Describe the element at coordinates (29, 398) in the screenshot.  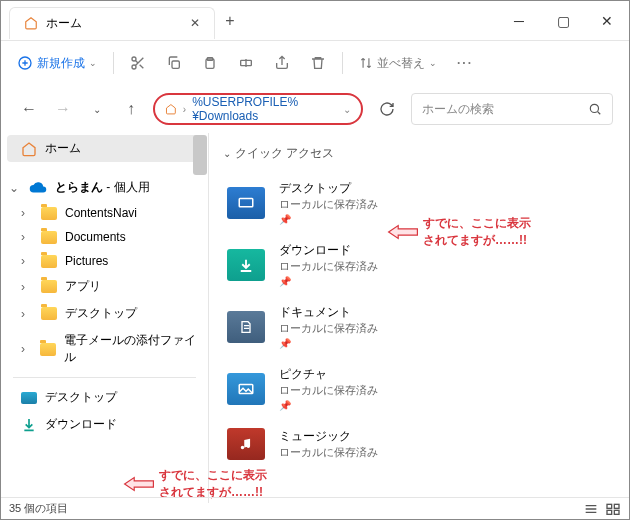
I see `desktop-icon` at that location.